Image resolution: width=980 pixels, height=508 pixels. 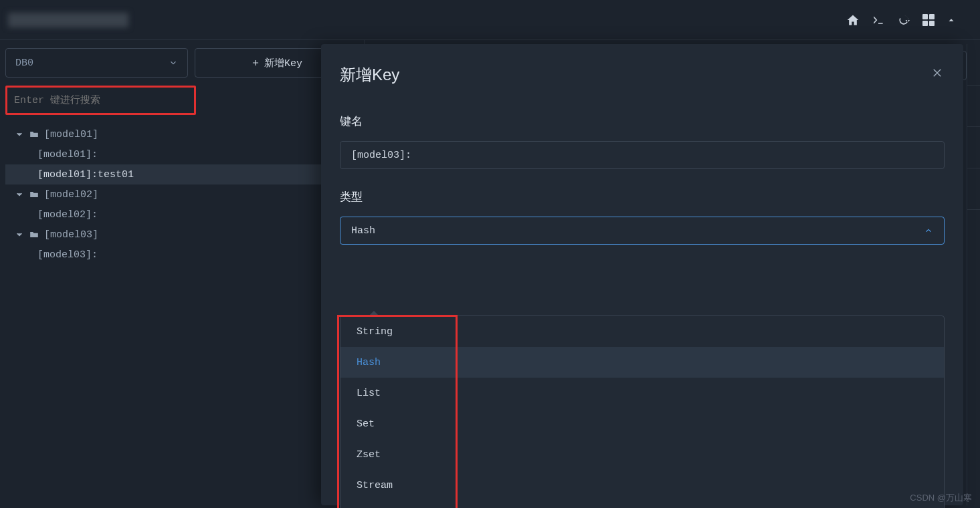 I want to click on topbar, so click(x=490, y=20).